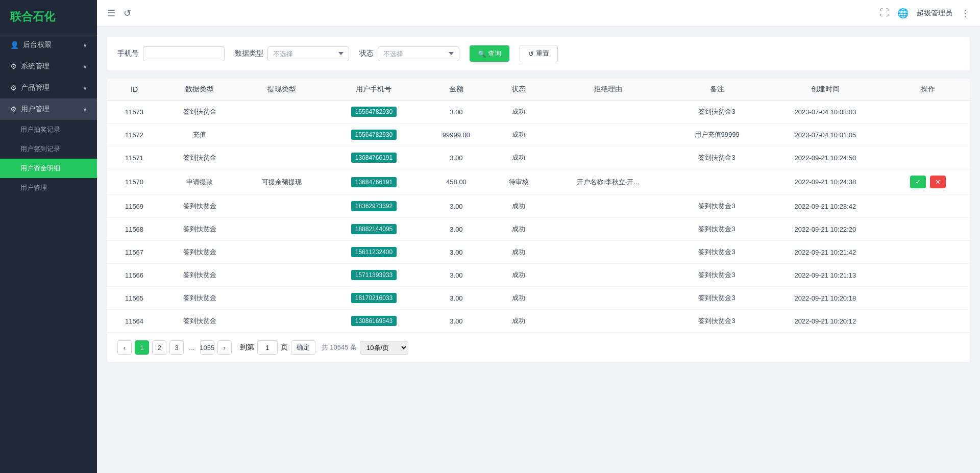  What do you see at coordinates (200, 90) in the screenshot?
I see `col-type: 数据类型` at bounding box center [200, 90].